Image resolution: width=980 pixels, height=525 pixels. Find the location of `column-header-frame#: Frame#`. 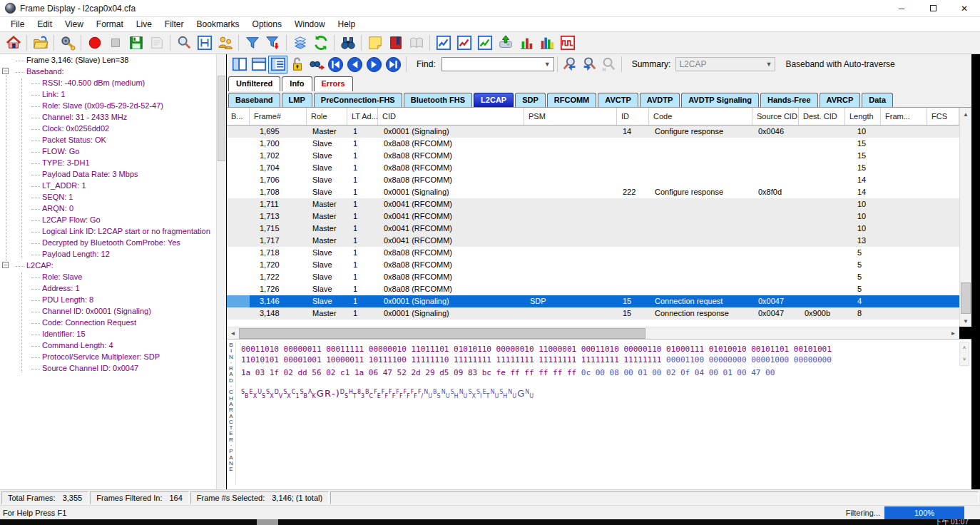

column-header-frame#: Frame# is located at coordinates (278, 116).